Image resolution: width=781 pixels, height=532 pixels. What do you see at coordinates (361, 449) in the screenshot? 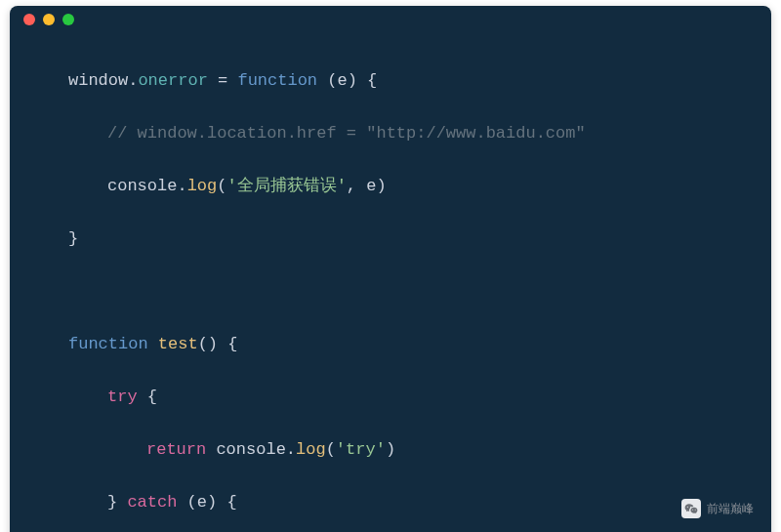
I see `token-string: 'try'` at bounding box center [361, 449].